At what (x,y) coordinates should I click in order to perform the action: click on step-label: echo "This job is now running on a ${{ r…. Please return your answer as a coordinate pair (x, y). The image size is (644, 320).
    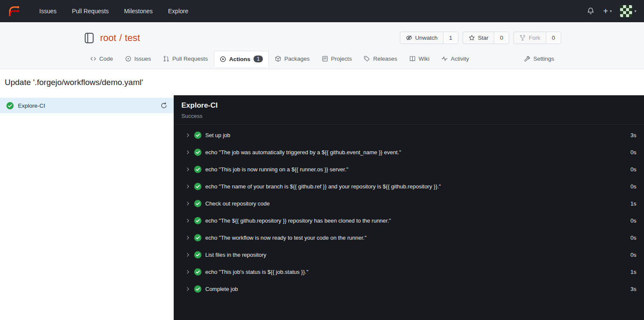
    Looking at the image, I should click on (277, 169).